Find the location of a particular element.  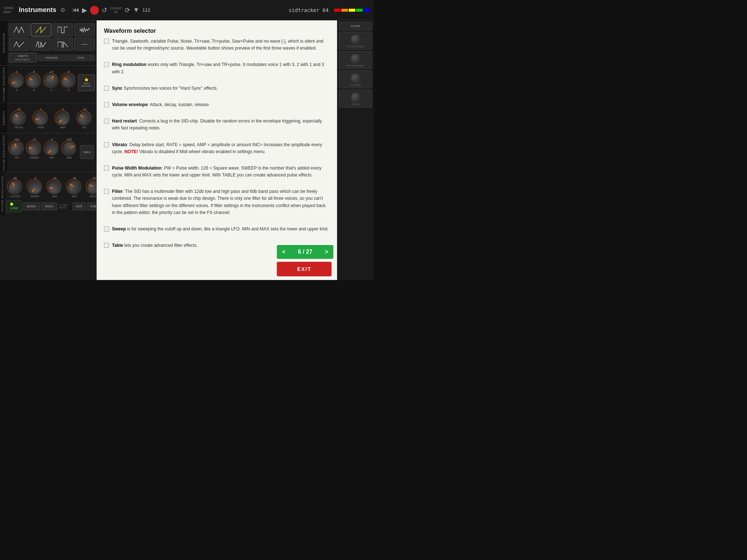

vol-env-knob-row: 0 A 8 D is located at coordinates (52, 81).